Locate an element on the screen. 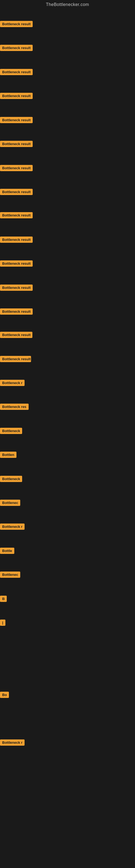  list-item: B is located at coordinates (3, 599).